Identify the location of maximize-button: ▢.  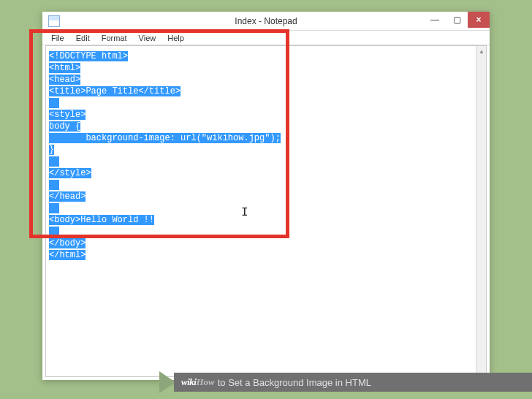
(457, 20).